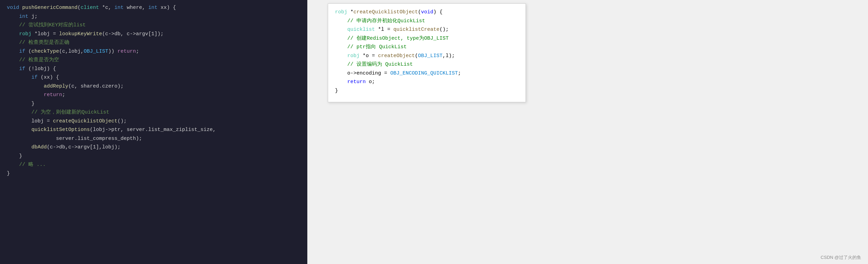 This screenshot has height=264, width=868. What do you see at coordinates (154, 34) in the screenshot?
I see `code-line: robj *lobj = lookupKeyWrite(c->db, c->ar…` at bounding box center [154, 34].